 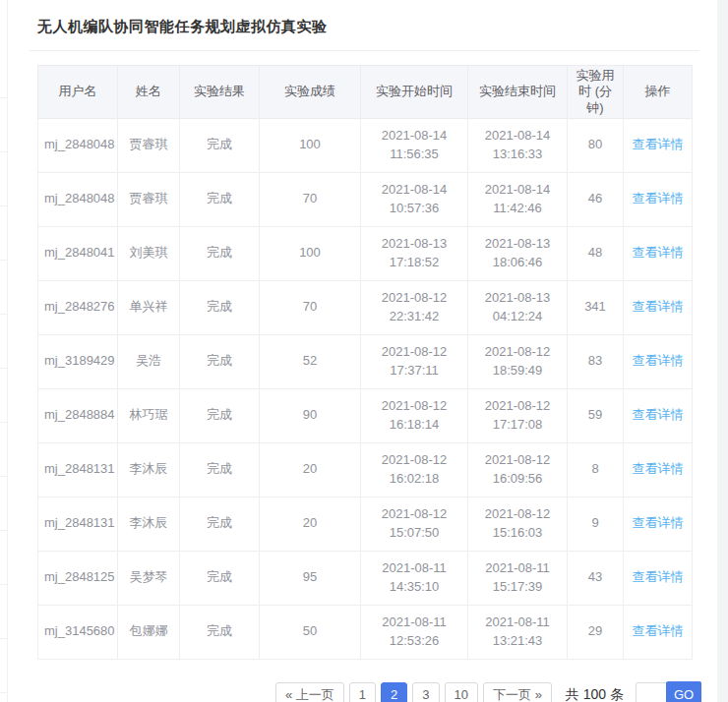 I want to click on cell-duration: 59, so click(x=596, y=415).